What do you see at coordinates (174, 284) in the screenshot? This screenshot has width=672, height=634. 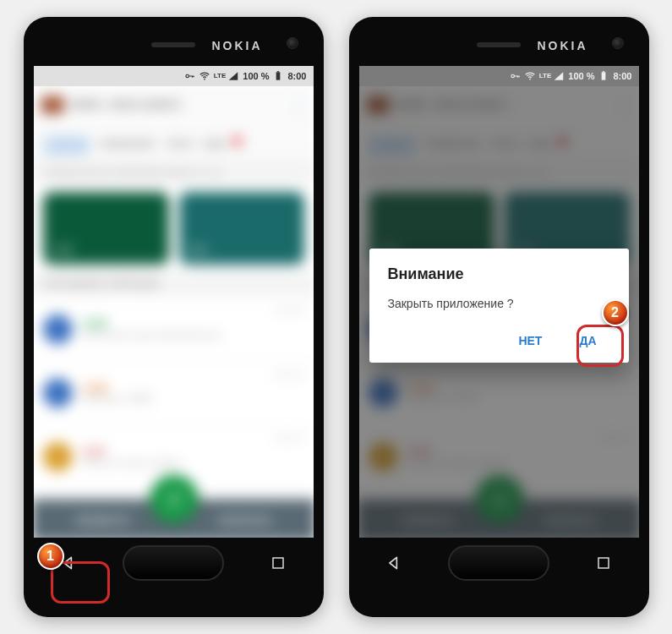 I see `recent-ops-title: ПОСЛЕДНИЕ ОПЕРАЦИИ` at bounding box center [174, 284].